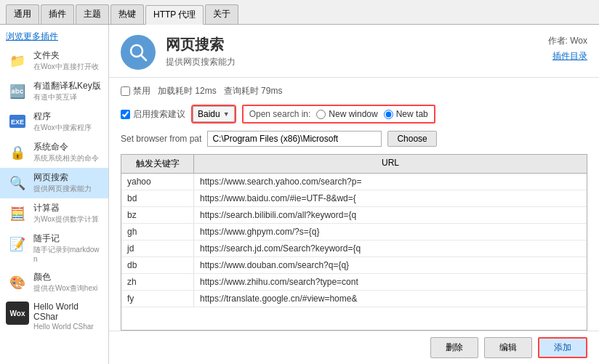  I want to click on sidebar-title-program: 程序, so click(63, 116).